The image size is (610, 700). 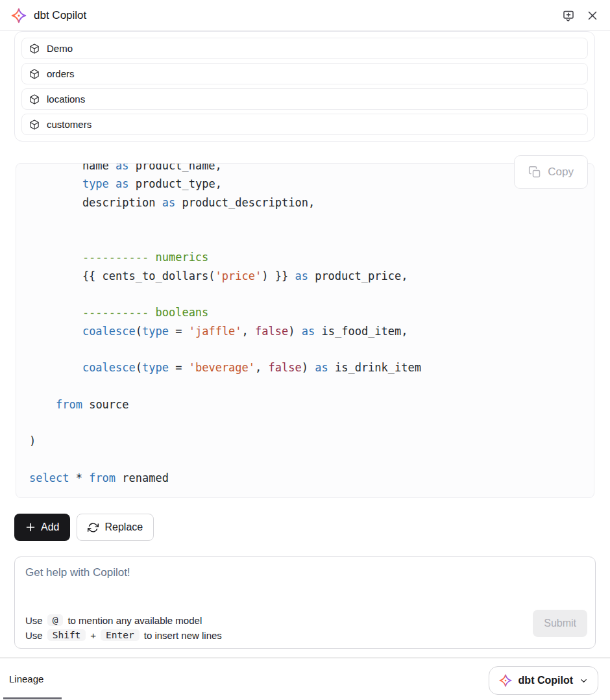 I want to click on copy-icon, so click(x=535, y=172).